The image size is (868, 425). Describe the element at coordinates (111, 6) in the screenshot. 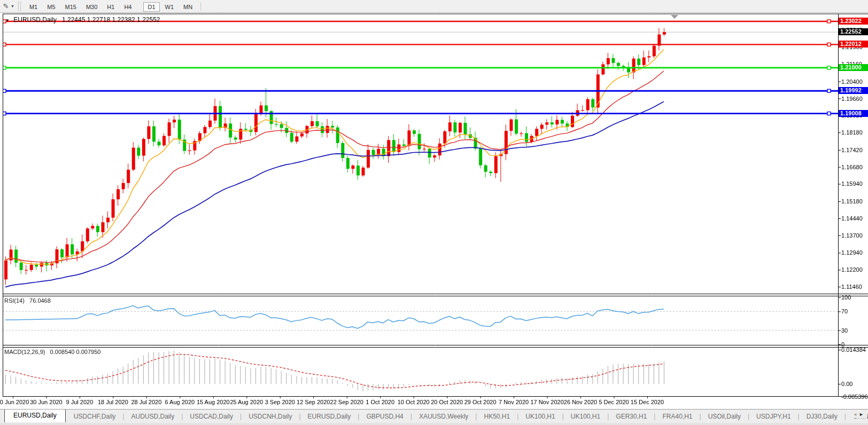

I see `timeframe-buttons: M1M5M15M30H1H4D1W1MN` at that location.